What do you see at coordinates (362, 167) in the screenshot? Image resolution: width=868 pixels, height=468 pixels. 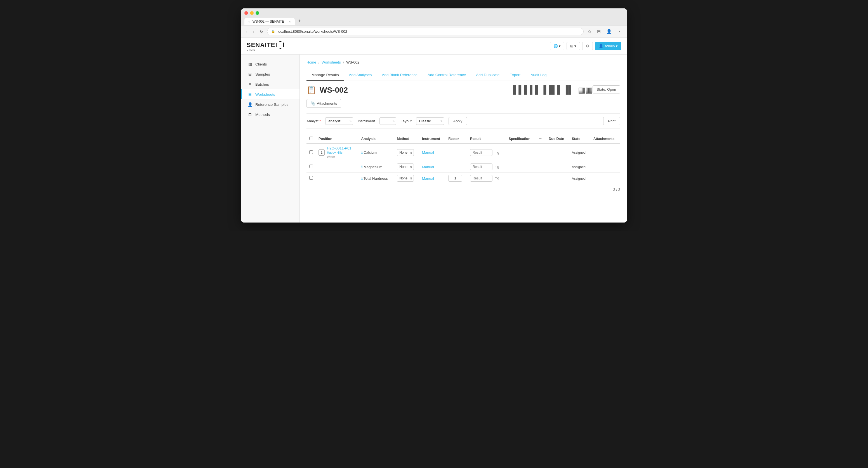 I see `info-icon-magnesium: ℹ` at bounding box center [362, 167].